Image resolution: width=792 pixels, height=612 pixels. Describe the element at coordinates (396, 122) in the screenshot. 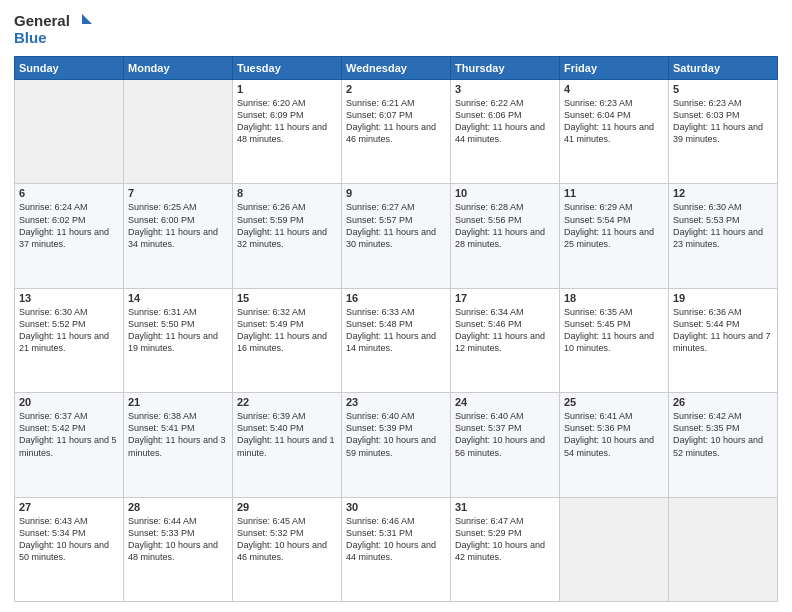

I see `cell-info: Sunrise: 6:21 AMSunset: 6:07 PMDaylight:…` at that location.